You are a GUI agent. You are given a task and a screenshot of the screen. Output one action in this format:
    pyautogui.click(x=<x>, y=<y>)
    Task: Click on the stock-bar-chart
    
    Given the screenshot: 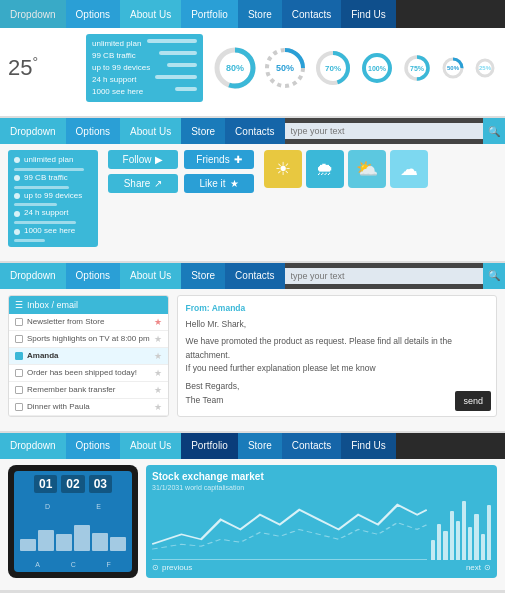 What is the action you would take?
    pyautogui.click(x=461, y=528)
    